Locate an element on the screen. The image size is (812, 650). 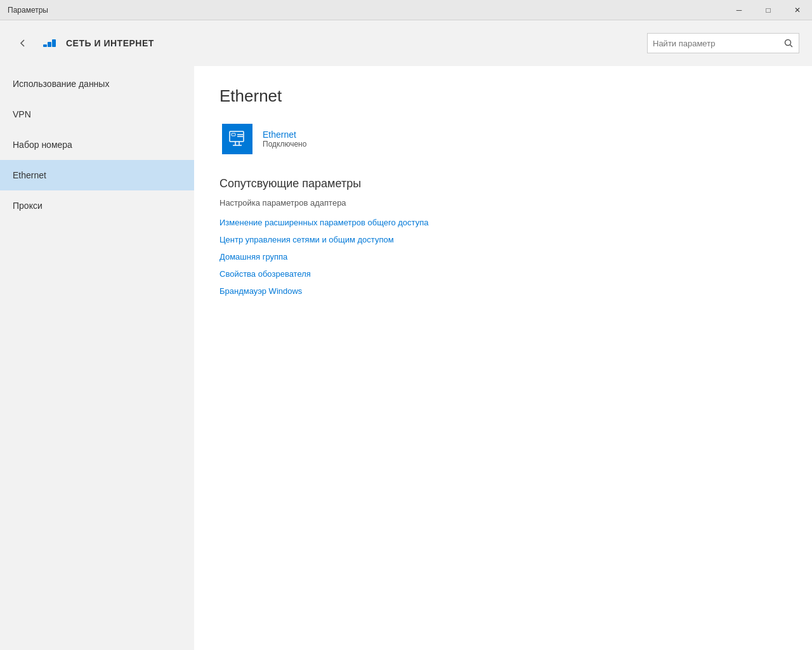
close-button: ✕ is located at coordinates (797, 10).